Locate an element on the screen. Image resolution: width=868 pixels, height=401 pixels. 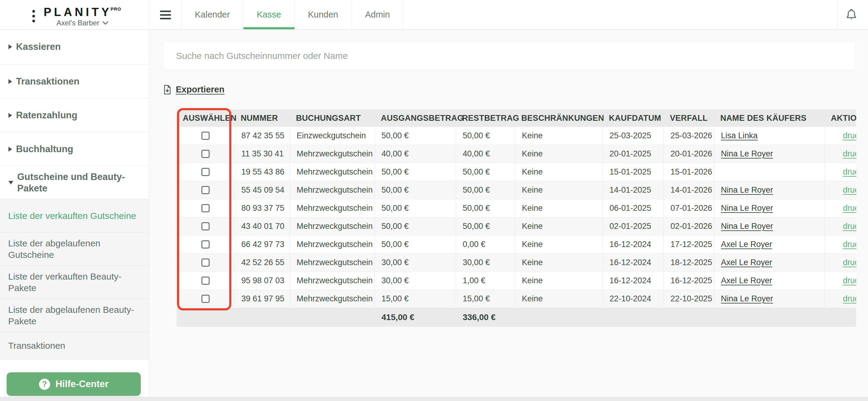
total-restbetrag: 336,00 € is located at coordinates (486, 317).